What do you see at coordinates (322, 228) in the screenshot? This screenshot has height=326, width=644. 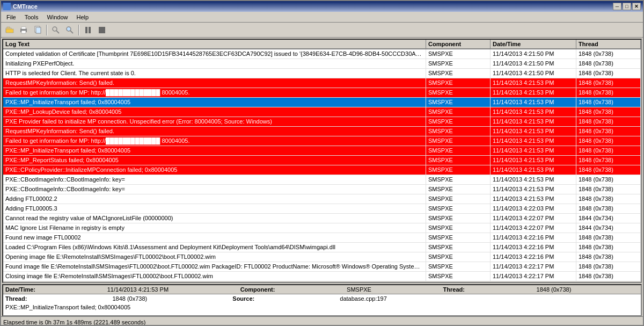 I see `table-row: MAC Ignore List Filename in registry is …` at bounding box center [322, 228].